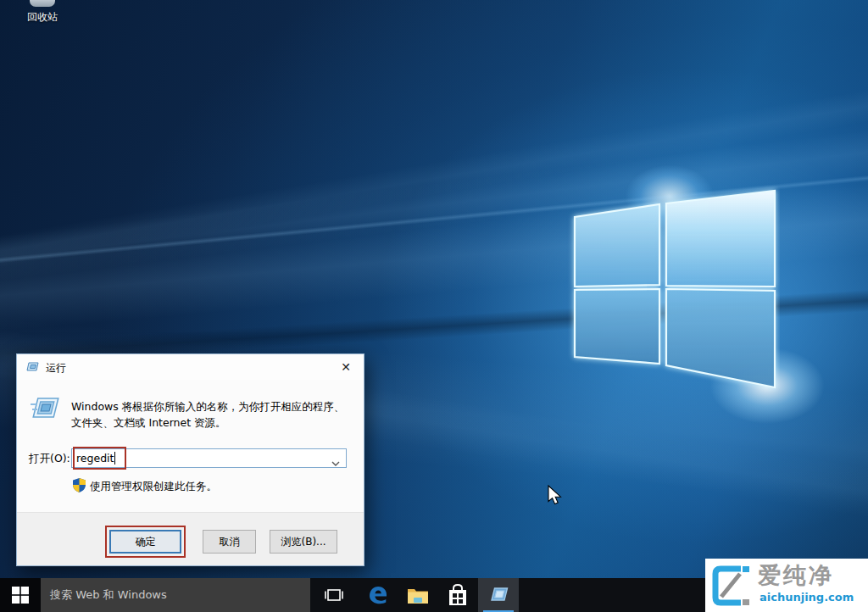  Describe the element at coordinates (787, 585) in the screenshot. I see `watermark-badge: 爱纯净 aichunjing.com` at that location.